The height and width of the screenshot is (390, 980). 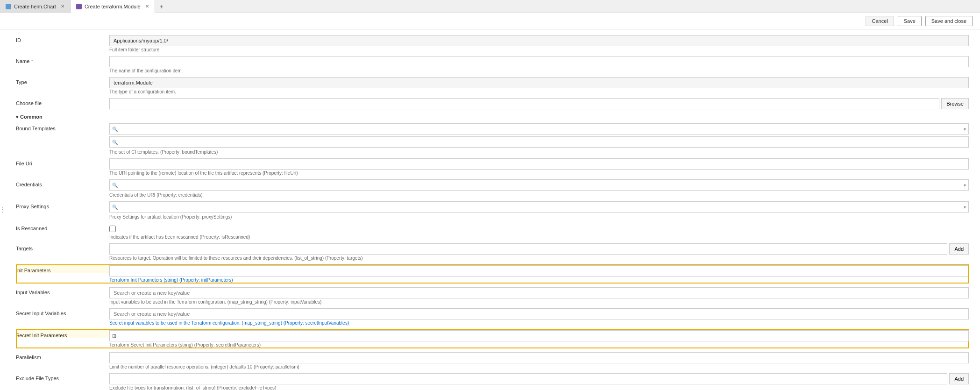 What do you see at coordinates (115, 142) in the screenshot?
I see `bound-templates-search-icon-2: 🔍` at bounding box center [115, 142].